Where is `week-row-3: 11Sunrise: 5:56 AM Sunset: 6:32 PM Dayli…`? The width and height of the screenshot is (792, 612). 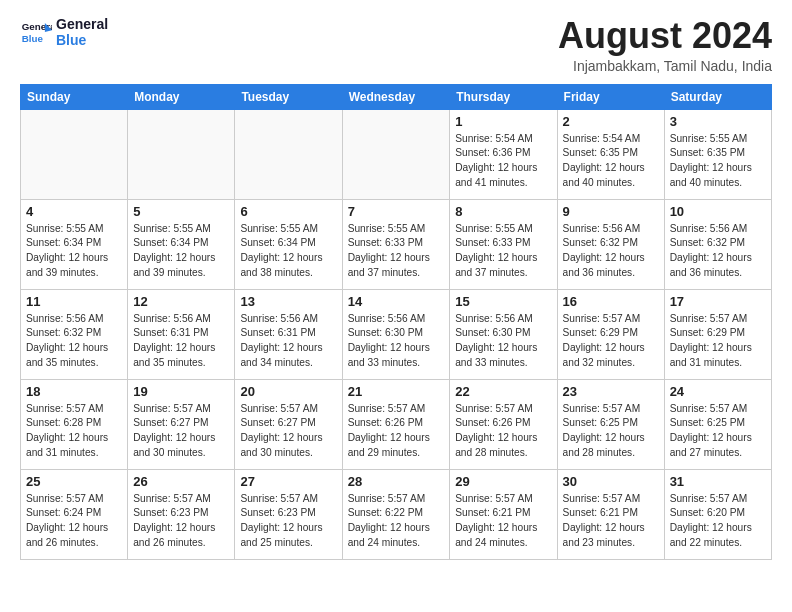
week-row-3: 11Sunrise: 5:56 AM Sunset: 6:32 PM Dayli… is located at coordinates (396, 334).